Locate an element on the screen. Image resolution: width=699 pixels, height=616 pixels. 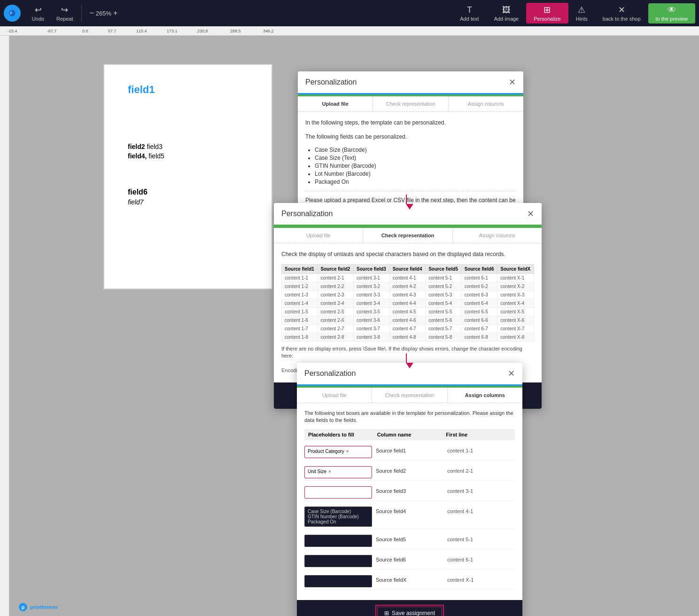
placeholder-cell-2: Unit Size × is located at coordinates (338, 472).